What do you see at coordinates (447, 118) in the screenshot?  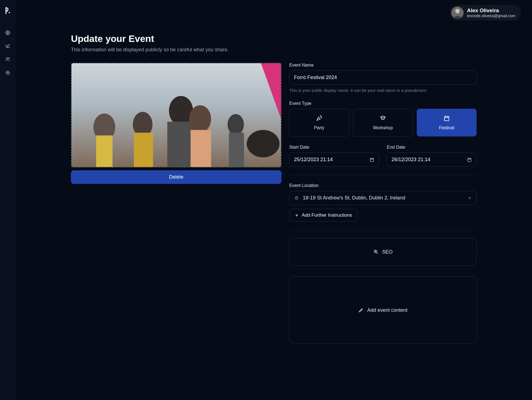 I see `festival-icon` at bounding box center [447, 118].